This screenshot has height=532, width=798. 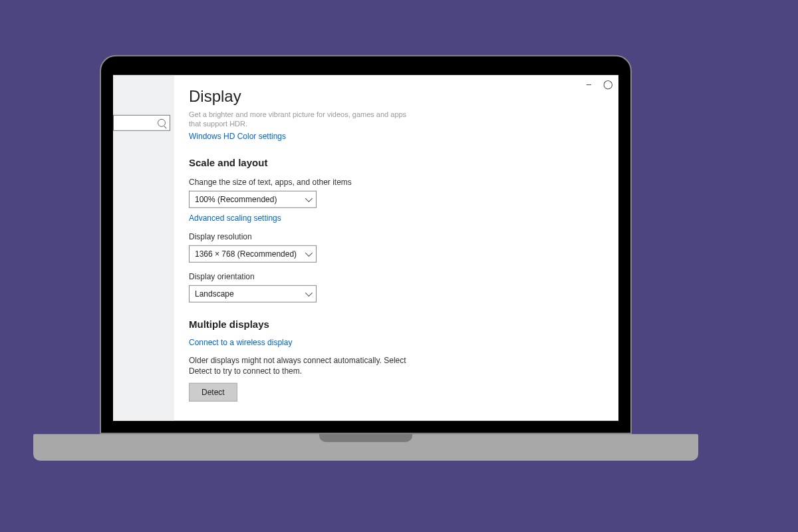 What do you see at coordinates (235, 199) in the screenshot?
I see `text-size-value: 100% (Recommended)` at bounding box center [235, 199].